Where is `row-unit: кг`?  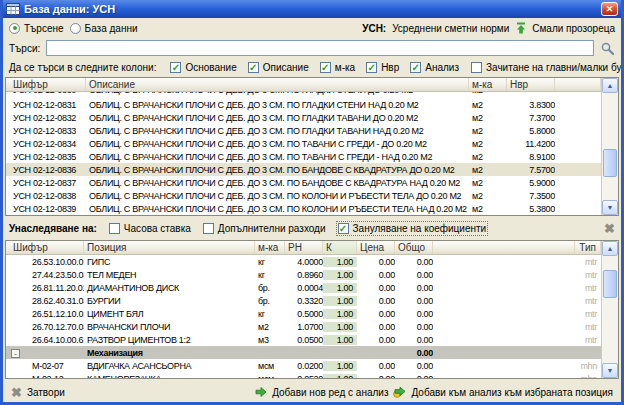
row-unit: кг is located at coordinates (270, 275).